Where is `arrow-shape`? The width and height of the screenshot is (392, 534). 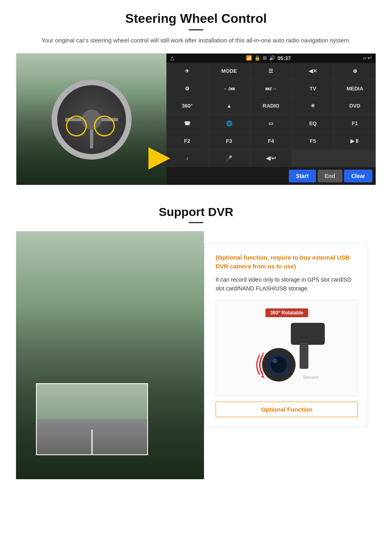 arrow-shape is located at coordinates (159, 158).